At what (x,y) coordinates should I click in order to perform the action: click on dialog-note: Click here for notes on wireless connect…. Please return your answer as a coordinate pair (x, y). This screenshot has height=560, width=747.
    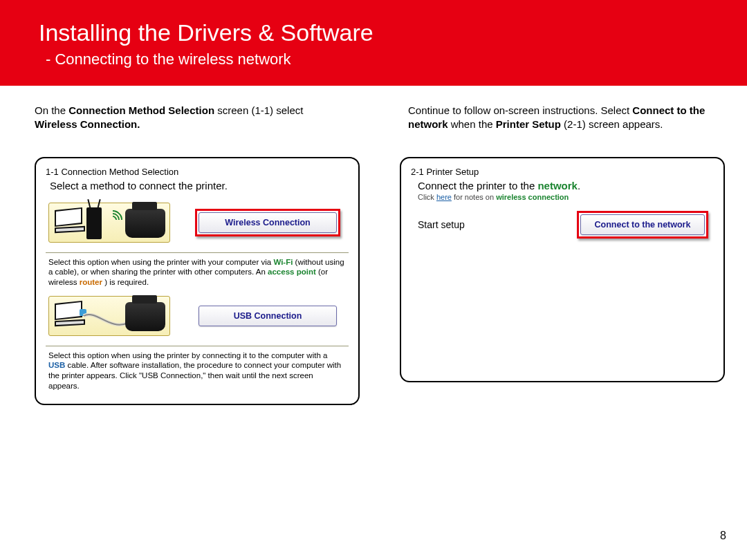
    Looking at the image, I should click on (566, 197).